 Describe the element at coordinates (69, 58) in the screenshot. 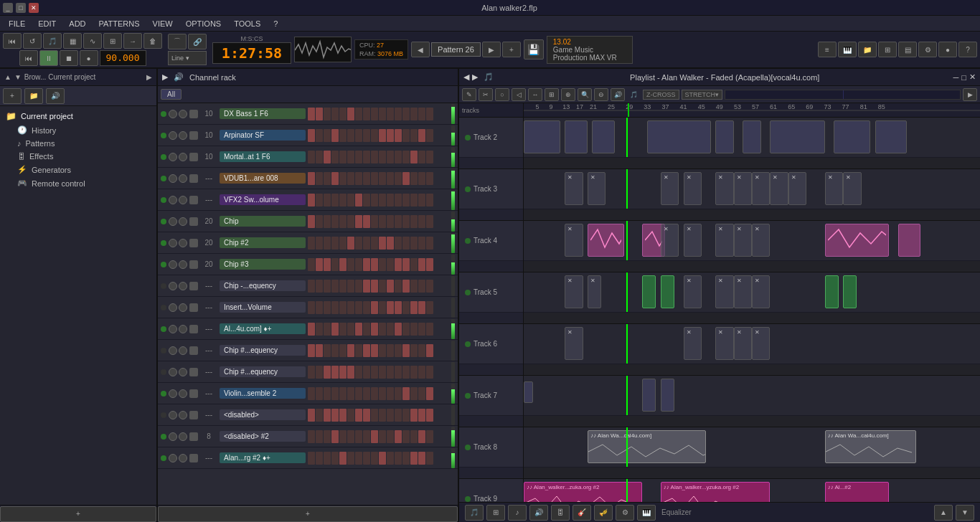

I see `stop-button: ⏹` at that location.